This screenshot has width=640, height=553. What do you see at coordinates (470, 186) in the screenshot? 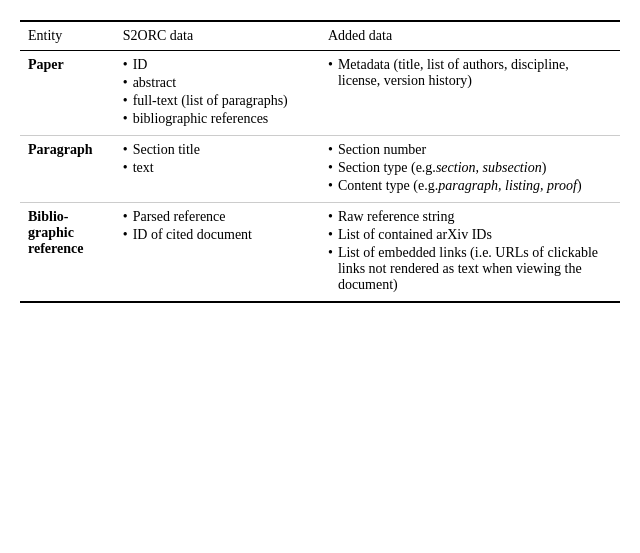
I see `list-item: Content type (e.g. paragraph, listing, p…` at bounding box center [470, 186].